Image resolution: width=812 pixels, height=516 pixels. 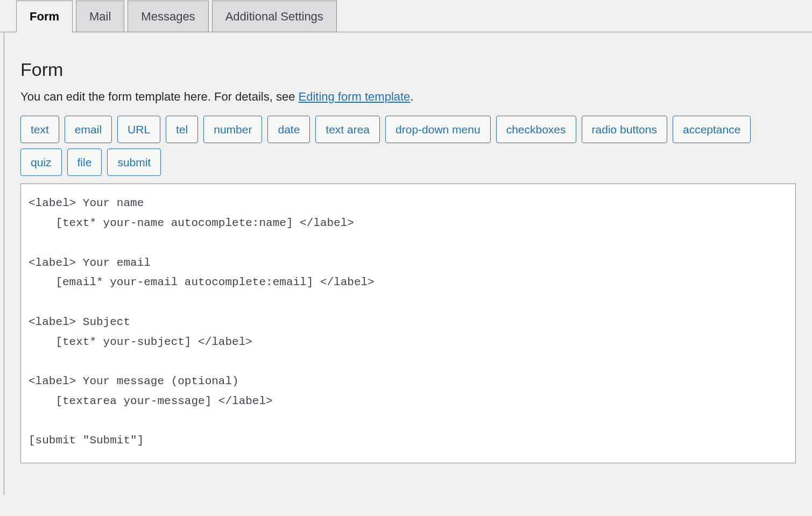 I want to click on tag-button-checkboxes: checkboxes, so click(x=536, y=129).